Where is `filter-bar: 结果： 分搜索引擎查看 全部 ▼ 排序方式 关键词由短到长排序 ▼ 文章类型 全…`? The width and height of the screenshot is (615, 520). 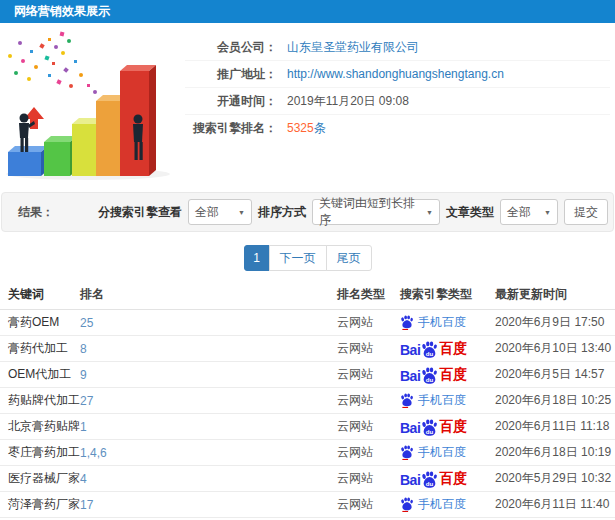 filter-bar: 结果： 分搜索引擎查看 全部 ▼ 排序方式 关键词由短到长排序 ▼ 文章类型 全… is located at coordinates (308, 212).